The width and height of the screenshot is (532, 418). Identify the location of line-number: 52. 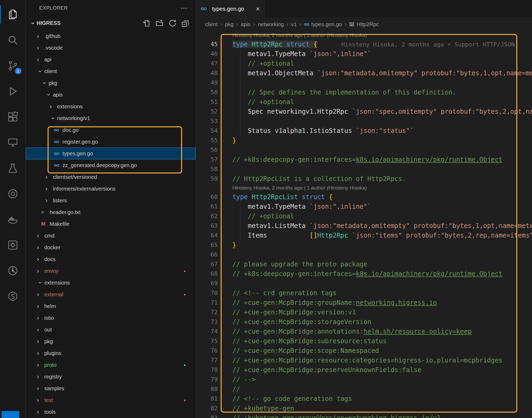
(207, 112).